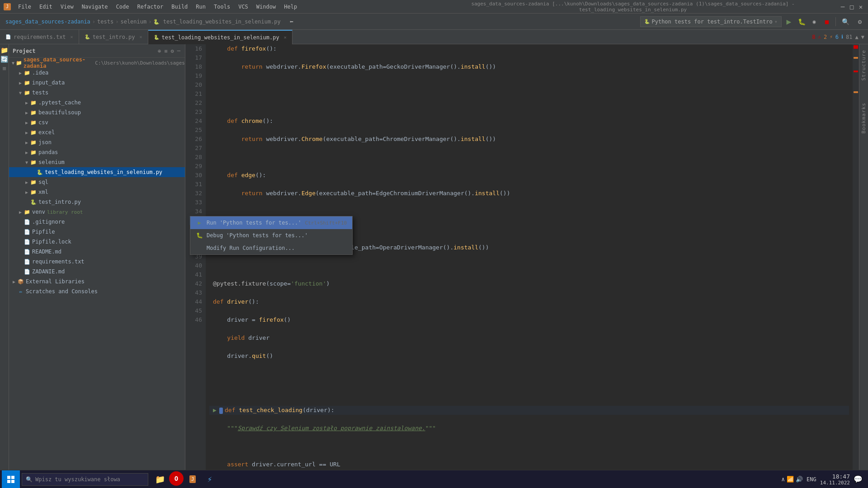  Describe the element at coordinates (97, 262) in the screenshot. I see `tree-requirements: 📄 requirements.txt` at that location.